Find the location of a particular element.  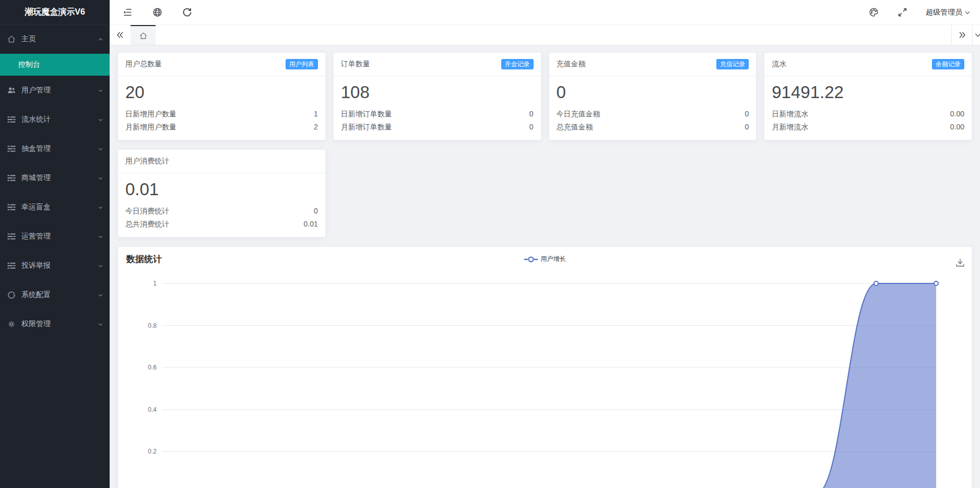

card-value: 0.01 is located at coordinates (221, 189).